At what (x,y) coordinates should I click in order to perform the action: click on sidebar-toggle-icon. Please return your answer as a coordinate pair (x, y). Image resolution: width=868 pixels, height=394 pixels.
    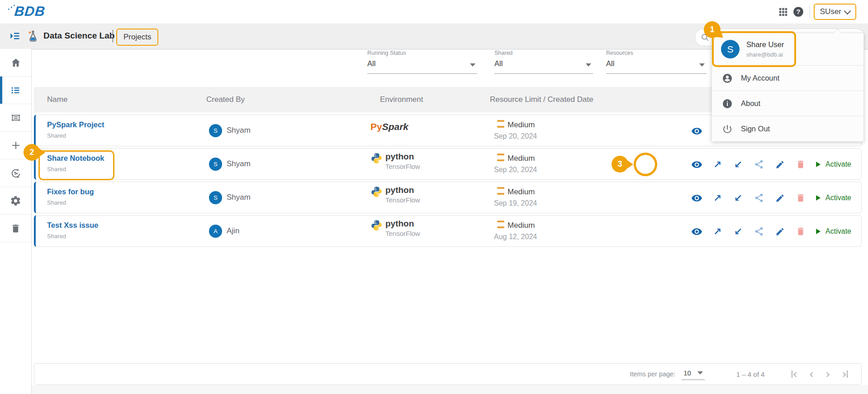
    Looking at the image, I should click on (15, 36).